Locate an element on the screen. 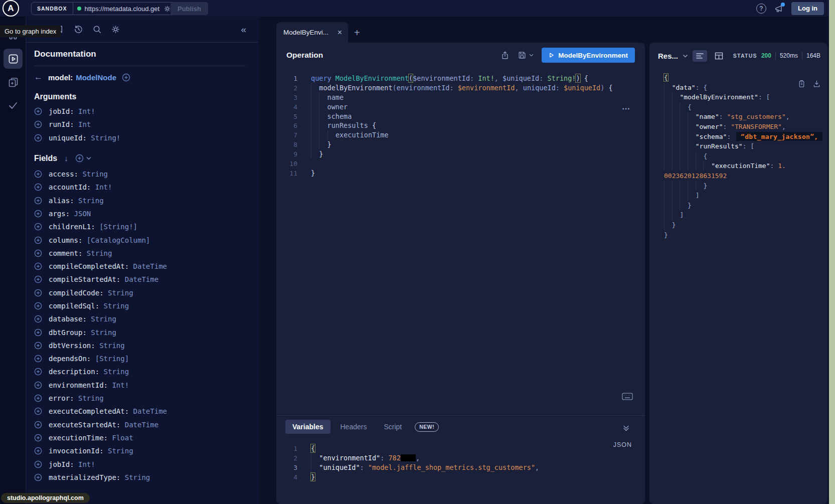  announcements-megaphone-icon is located at coordinates (779, 9).